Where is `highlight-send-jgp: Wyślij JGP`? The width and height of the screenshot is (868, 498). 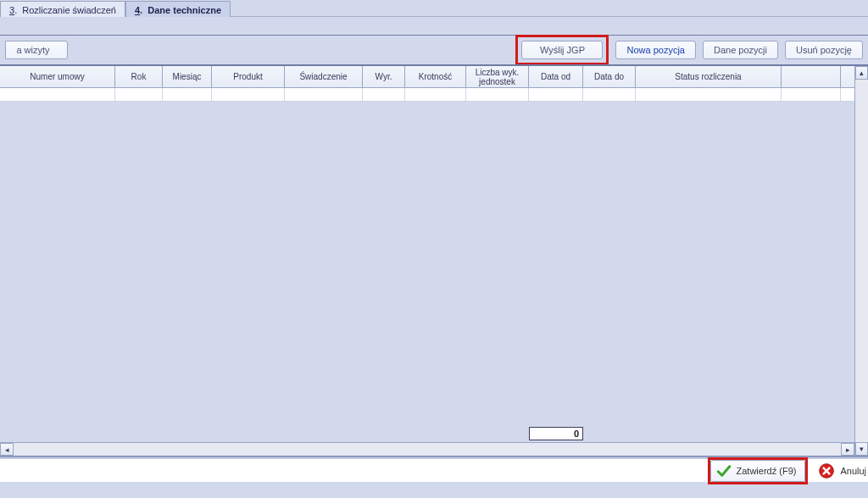 highlight-send-jgp: Wyślij JGP is located at coordinates (562, 50).